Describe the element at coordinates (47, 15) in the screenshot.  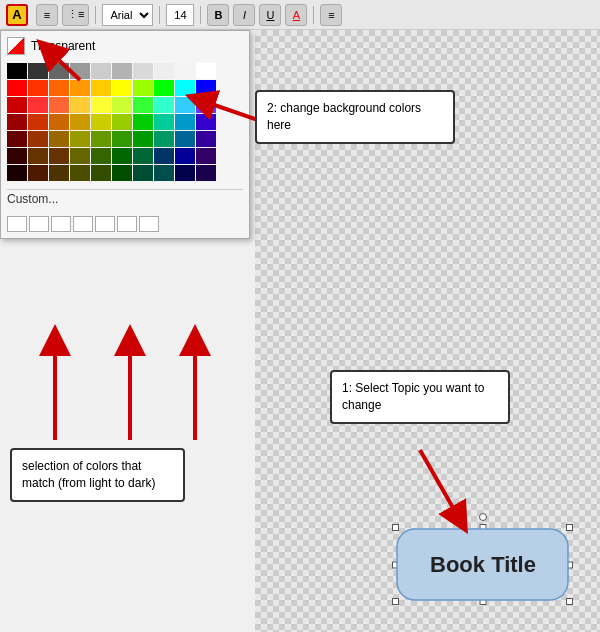
I see `line-spacing-button: ≡` at that location.